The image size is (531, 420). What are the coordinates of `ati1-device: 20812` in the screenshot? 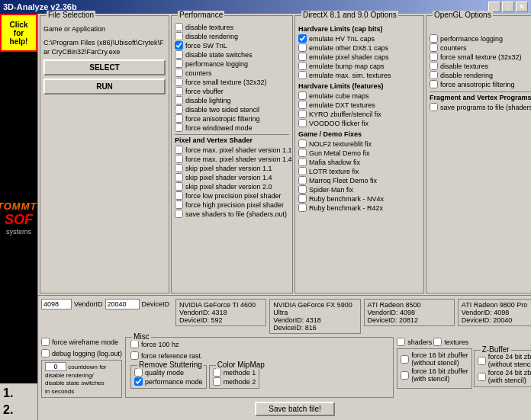 It's located at (409, 320).